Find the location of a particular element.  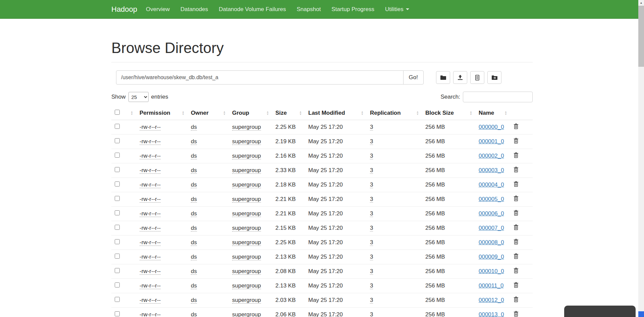

file-name-link: 000003_0 is located at coordinates (491, 170).